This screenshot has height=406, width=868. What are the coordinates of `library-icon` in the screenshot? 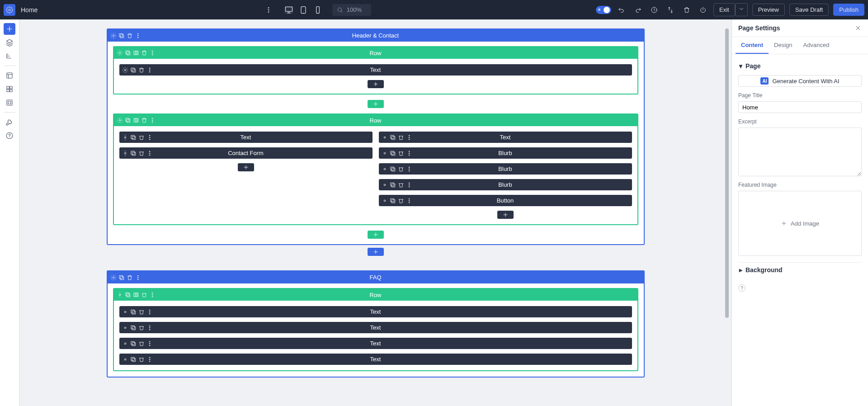 It's located at (9, 103).